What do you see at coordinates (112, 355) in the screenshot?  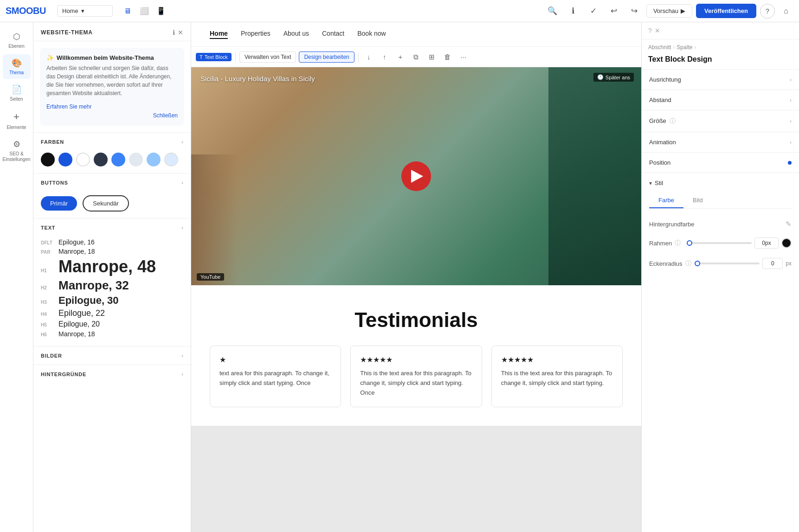 I see `bilder-section-row: BILDER ›` at bounding box center [112, 355].